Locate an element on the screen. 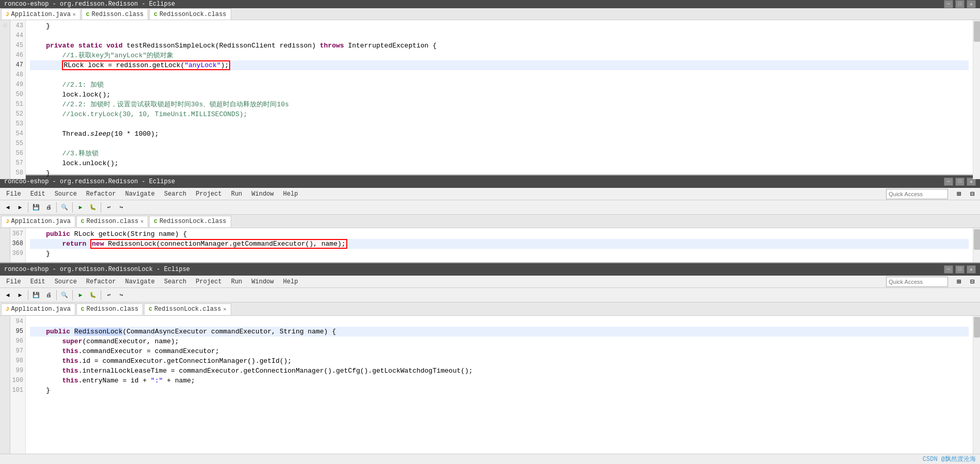 This screenshot has width=980, height=464. menu-navigate-bot: Navigate is located at coordinates (140, 282).